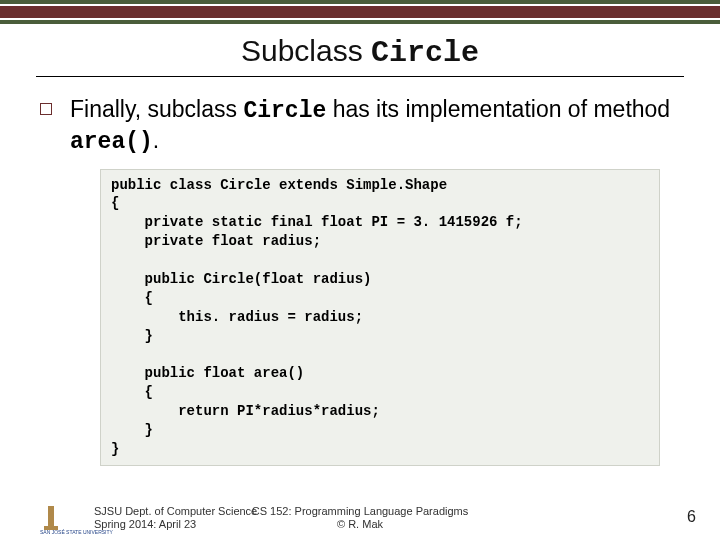 The image size is (720, 540). Describe the element at coordinates (425, 53) in the screenshot. I see `slide-title-mono: Circle` at that location.